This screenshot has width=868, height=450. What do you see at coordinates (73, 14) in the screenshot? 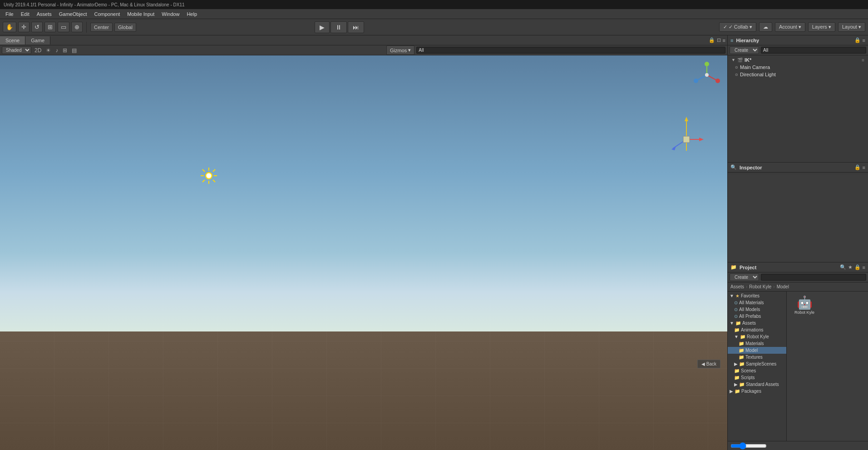
I see `menu-gameobject: GameObject` at bounding box center [73, 14].